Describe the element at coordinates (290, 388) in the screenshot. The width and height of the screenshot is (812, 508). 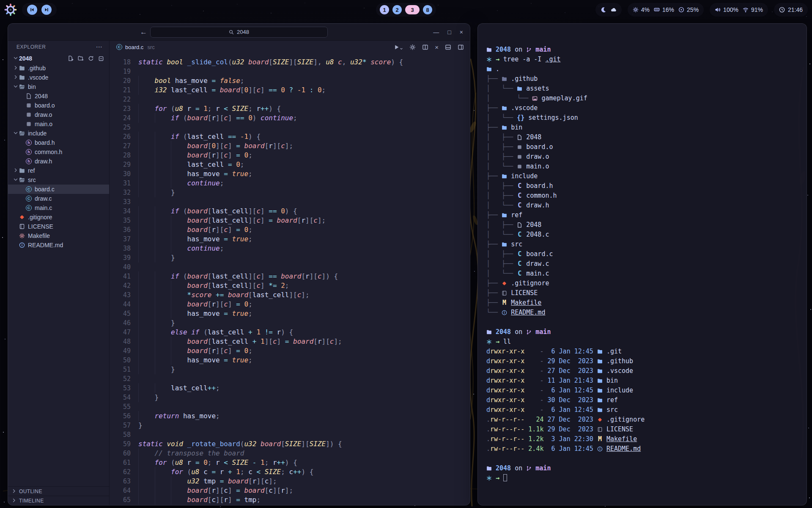
I see `code-line: 53 last_cell++;` at that location.